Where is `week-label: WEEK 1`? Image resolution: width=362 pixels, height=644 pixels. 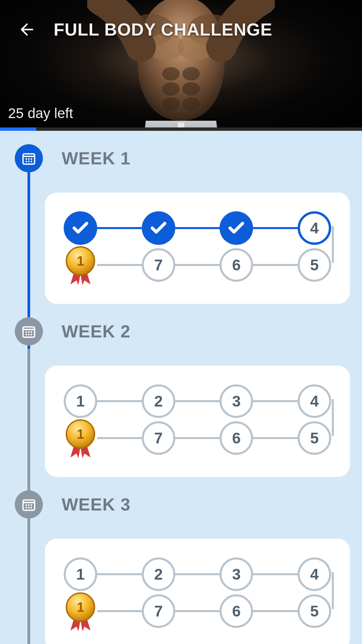
week-label: WEEK 1 is located at coordinates (96, 158).